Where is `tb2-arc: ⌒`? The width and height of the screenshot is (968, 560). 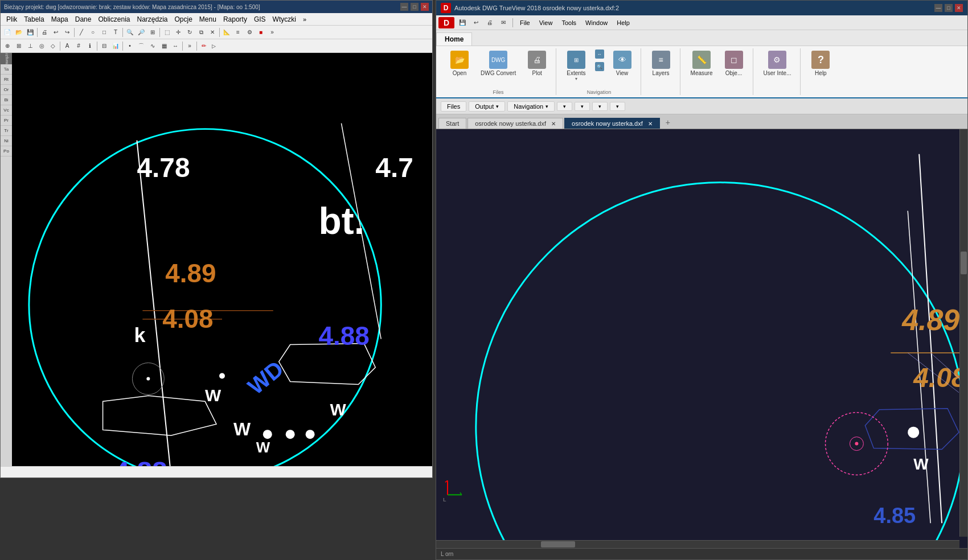 tb2-arc: ⌒ is located at coordinates (141, 46).